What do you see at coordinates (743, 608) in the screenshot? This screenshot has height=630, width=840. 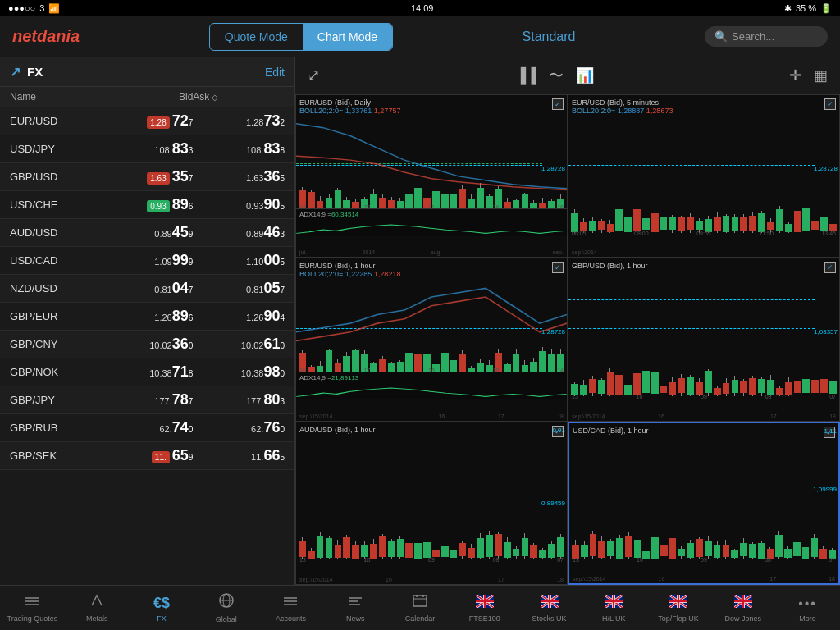 I see `nav-item-dow-jones: Dow Jones` at bounding box center [743, 608].